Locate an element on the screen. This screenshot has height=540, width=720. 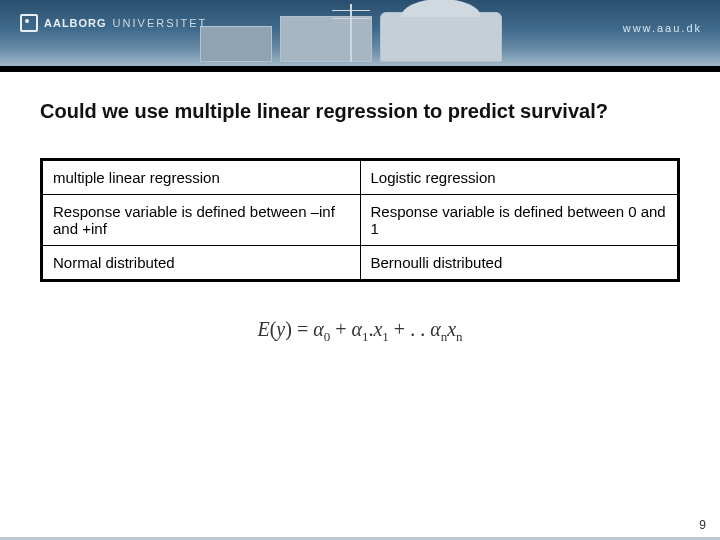
cell-right: Response variable is defined between 0 a… is located at coordinates (520, 220).